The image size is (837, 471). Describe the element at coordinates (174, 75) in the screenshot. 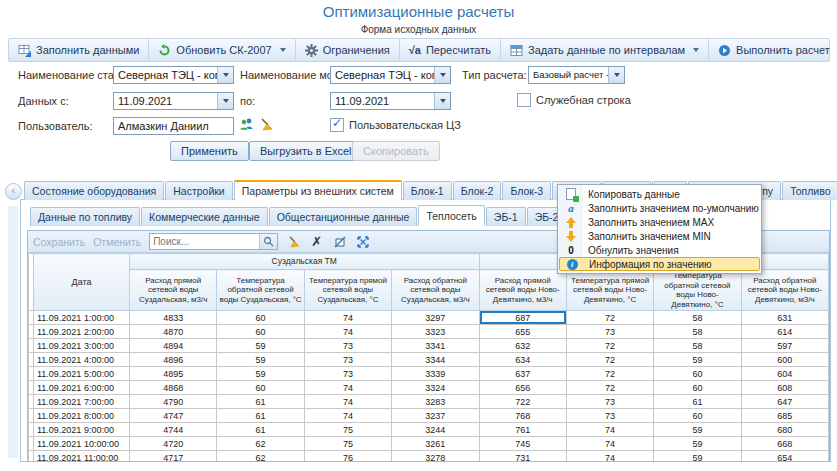

I see `station-select: Северная ТЭЦ - копия` at that location.